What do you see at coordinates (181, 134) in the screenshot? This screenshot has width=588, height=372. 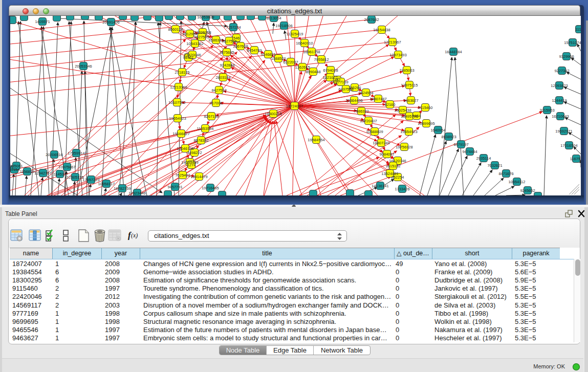 I see `svg-text: 19166827` at bounding box center [181, 134].